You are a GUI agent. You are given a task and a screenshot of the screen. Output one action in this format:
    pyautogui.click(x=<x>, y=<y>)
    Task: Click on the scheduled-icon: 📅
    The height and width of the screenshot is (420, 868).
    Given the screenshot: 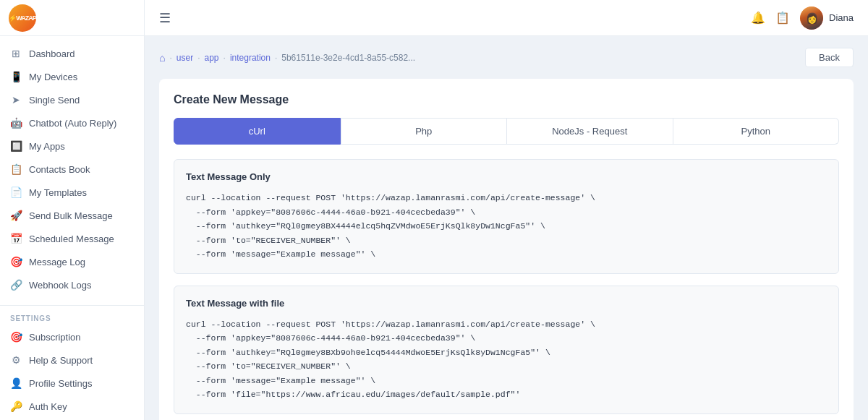 What is the action you would take?
    pyautogui.click(x=16, y=239)
    